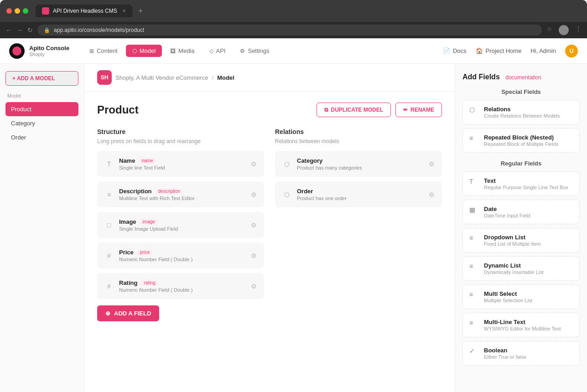 The image size is (587, 392). What do you see at coordinates (521, 325) in the screenshot?
I see `field-option-multiline-text: ≡ Multi-Line Text WYSIWYG Editor for Mul…` at bounding box center [521, 325].